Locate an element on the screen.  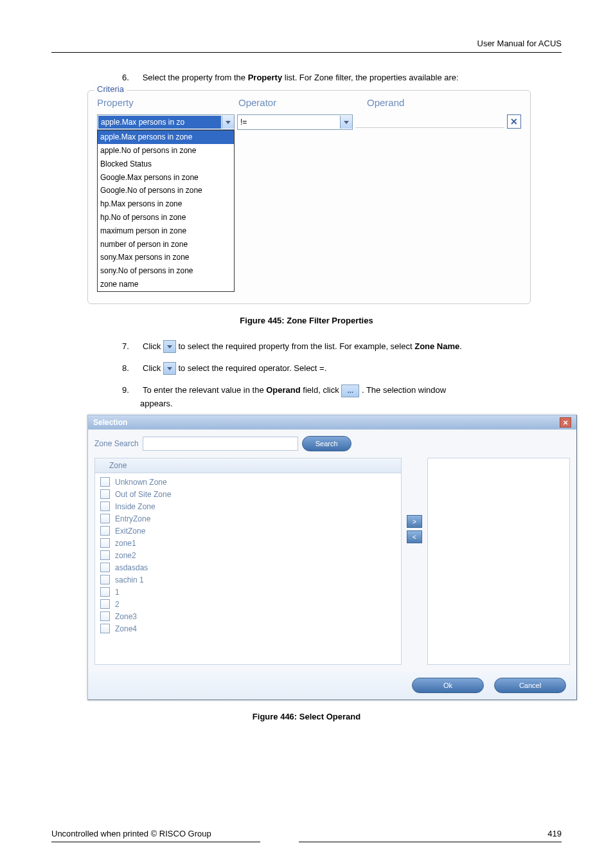
step-8-text-b: to select the required operator. Select … is located at coordinates (252, 368).